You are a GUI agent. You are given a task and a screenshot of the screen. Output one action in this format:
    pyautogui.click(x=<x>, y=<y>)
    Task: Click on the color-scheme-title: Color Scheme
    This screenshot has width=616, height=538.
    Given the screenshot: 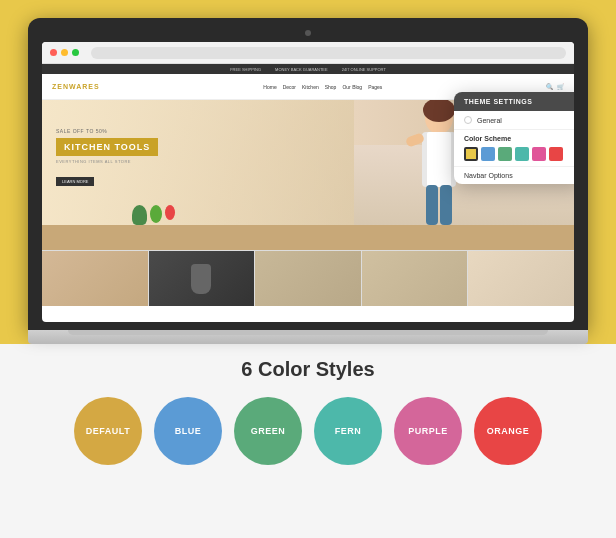 What is the action you would take?
    pyautogui.click(x=519, y=138)
    